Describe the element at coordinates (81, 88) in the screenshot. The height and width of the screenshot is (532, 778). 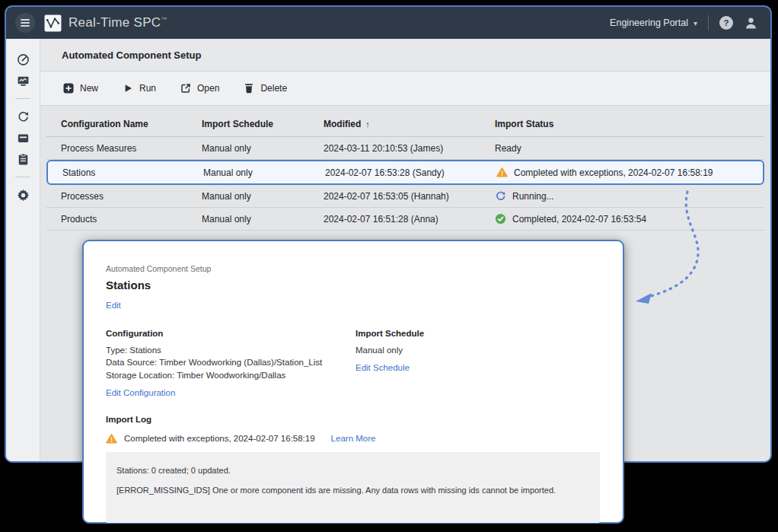
I see `new-button: New` at that location.